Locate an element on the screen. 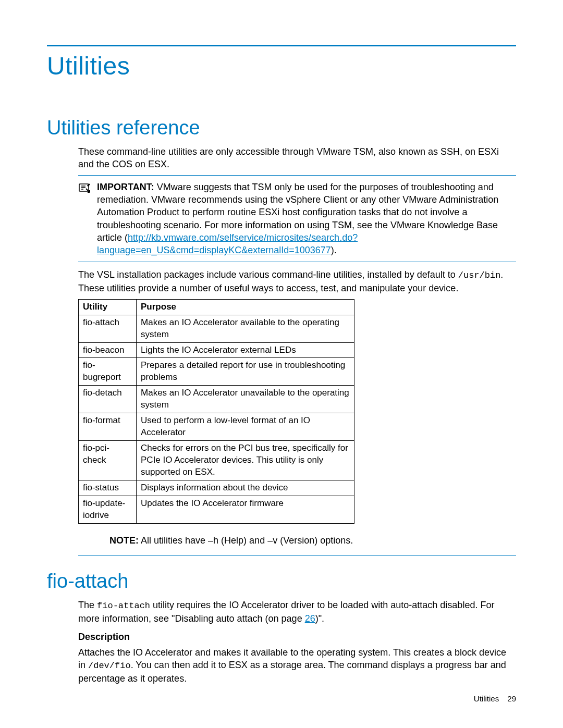  table-row: fio-statusDisplays information about the… is located at coordinates (217, 488).